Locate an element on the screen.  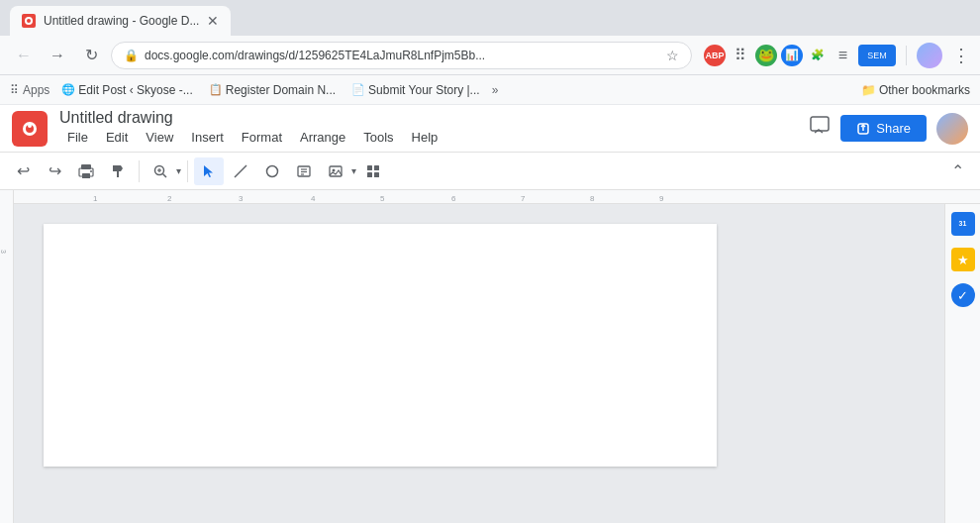
address-text: docs.google.com/drawings/d/1259625TE4LaJ… is located at coordinates (402, 55).